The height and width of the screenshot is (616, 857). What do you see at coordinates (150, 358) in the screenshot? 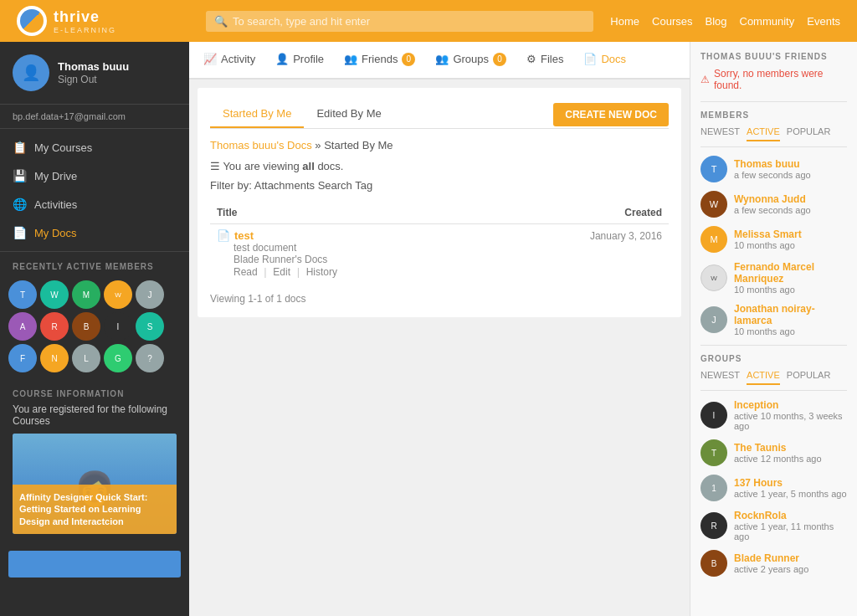
I see `member-avatar-15: ?` at bounding box center [150, 358].